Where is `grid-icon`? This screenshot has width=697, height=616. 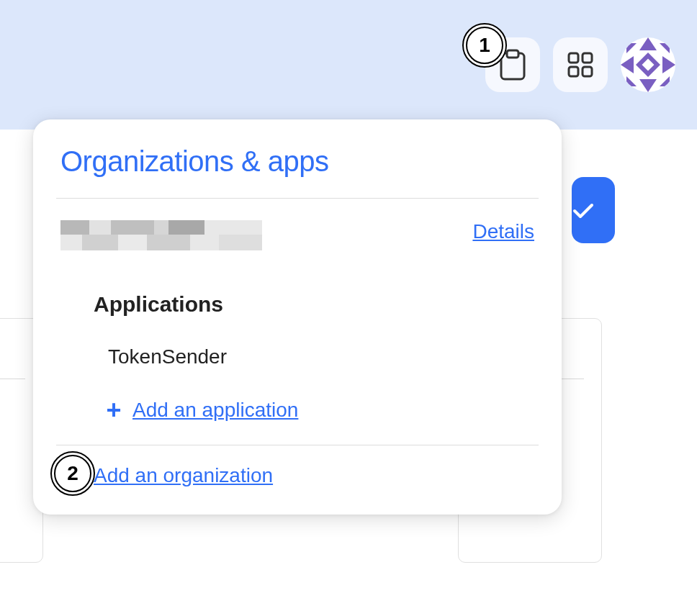
grid-icon is located at coordinates (580, 65).